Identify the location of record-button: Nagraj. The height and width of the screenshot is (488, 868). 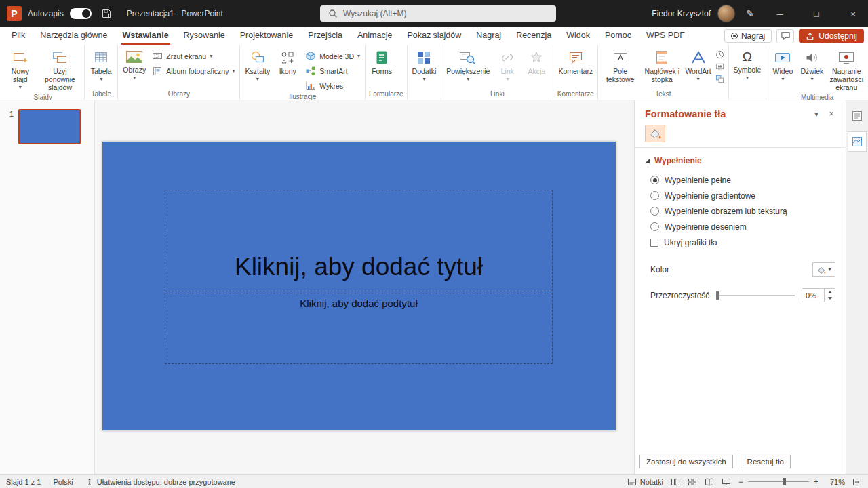
(748, 36).